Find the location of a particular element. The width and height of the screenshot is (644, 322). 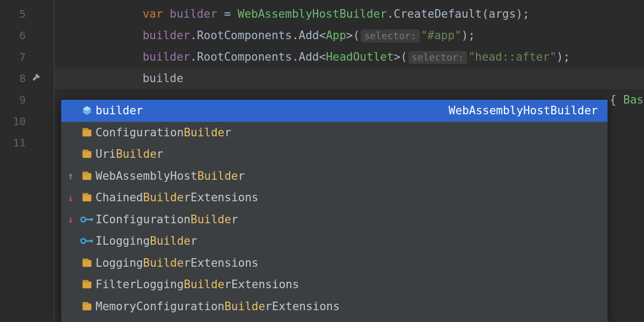

completion-label: UriBuilder is located at coordinates (347, 154).